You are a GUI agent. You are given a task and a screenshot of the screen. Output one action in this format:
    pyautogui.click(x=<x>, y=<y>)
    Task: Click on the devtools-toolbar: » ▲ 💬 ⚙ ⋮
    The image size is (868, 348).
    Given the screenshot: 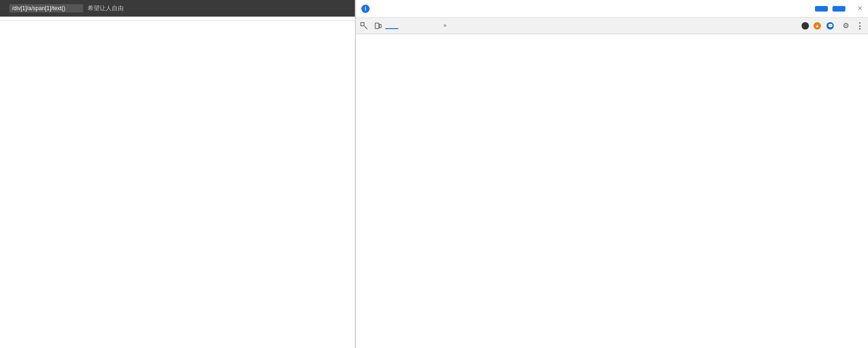 What is the action you would take?
    pyautogui.click(x=612, y=26)
    